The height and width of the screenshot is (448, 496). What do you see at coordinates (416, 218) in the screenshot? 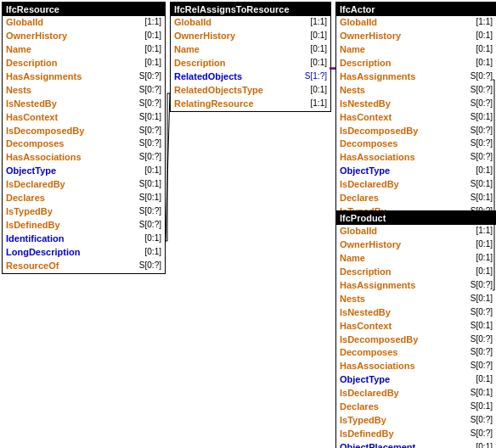
I see `ifc-product-title: IfcProduct` at bounding box center [416, 218].